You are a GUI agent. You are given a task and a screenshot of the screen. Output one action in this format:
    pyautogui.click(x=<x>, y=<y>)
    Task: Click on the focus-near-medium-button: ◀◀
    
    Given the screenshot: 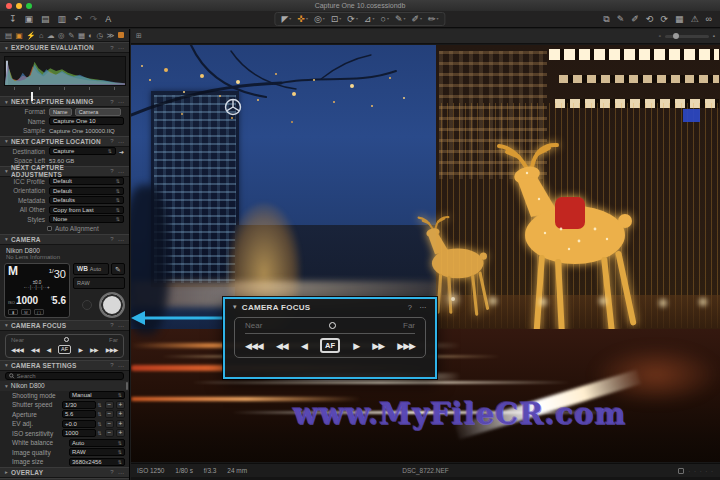 What is the action you would take?
    pyautogui.click(x=35, y=350)
    